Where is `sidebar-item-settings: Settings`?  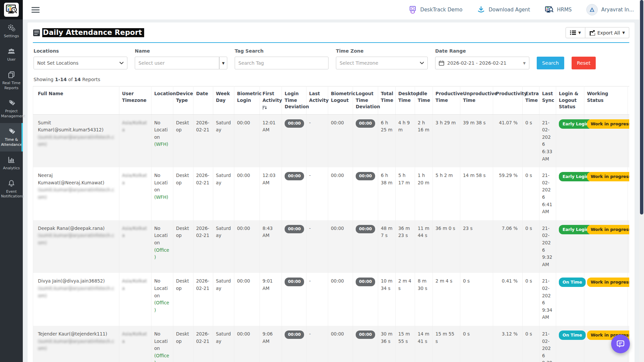 sidebar-item-settings: Settings is located at coordinates (11, 31).